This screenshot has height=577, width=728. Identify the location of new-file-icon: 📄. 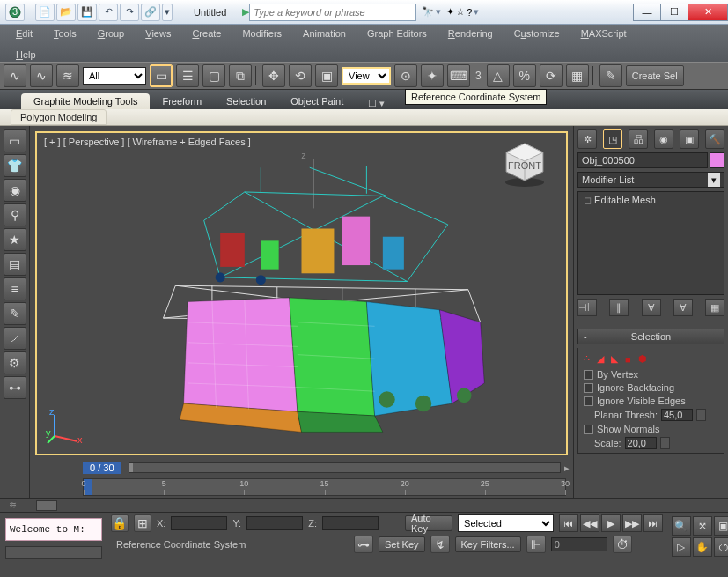
(45, 12).